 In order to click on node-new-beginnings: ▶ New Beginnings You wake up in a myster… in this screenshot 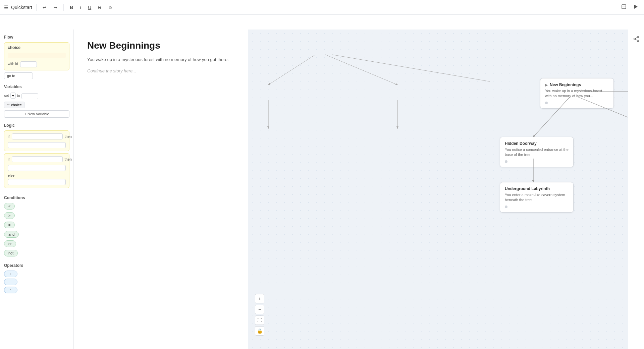, I will do `click(577, 93)`.